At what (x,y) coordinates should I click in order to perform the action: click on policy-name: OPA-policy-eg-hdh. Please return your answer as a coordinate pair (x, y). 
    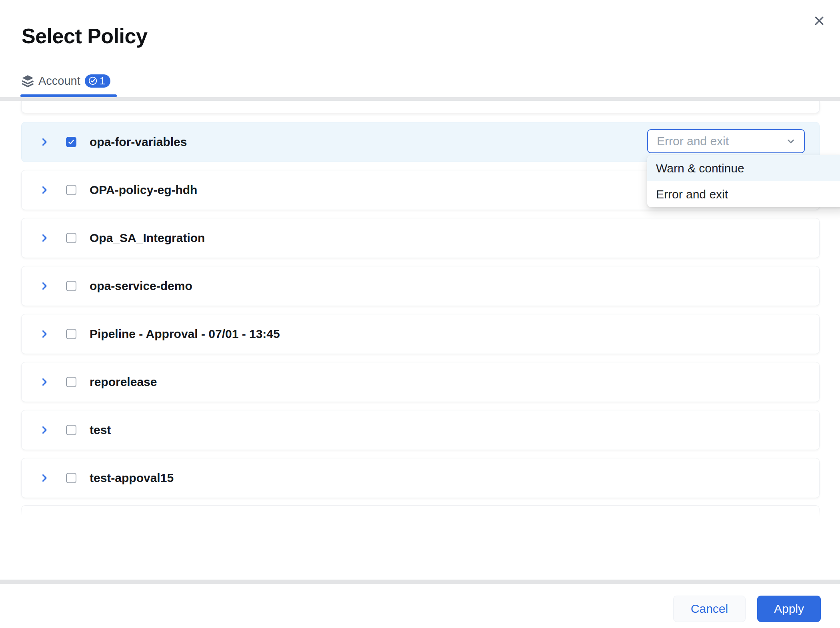
    Looking at the image, I should click on (143, 190).